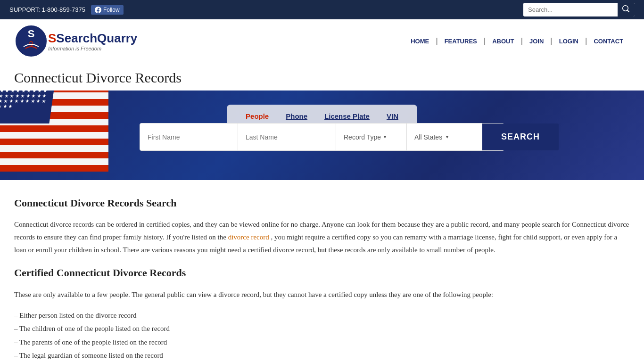  I want to click on certified-list: – Either person listed on the divorce re…, so click(322, 336).